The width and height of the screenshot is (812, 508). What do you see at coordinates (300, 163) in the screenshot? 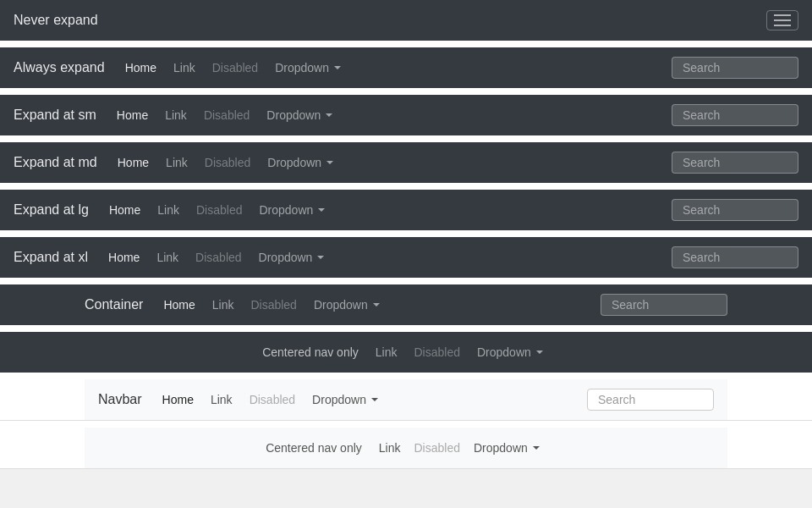
I see `nav-dropdown-md: Dropdown` at bounding box center [300, 163].